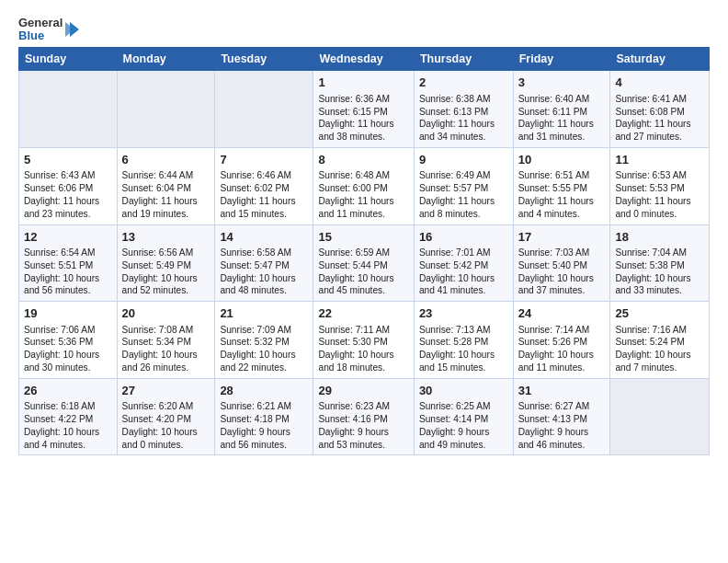 Image resolution: width=728 pixels, height=563 pixels. Describe the element at coordinates (166, 419) in the screenshot. I see `day-info: Sunset: 4:20 PM` at that location.